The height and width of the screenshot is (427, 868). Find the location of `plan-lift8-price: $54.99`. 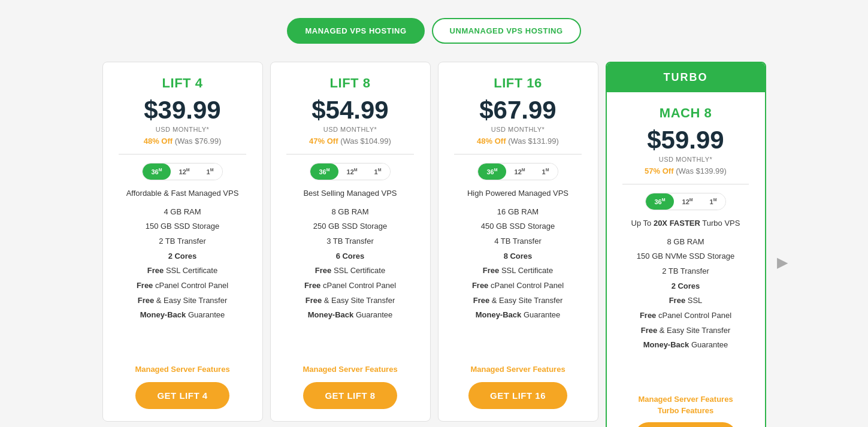

plan-lift8-price: $54.99 is located at coordinates (350, 110).